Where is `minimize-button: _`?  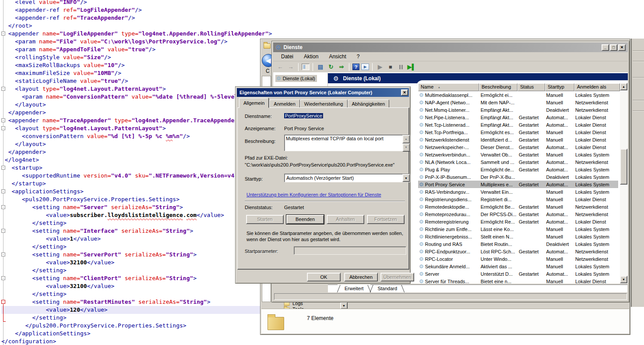
minimize-button: _ is located at coordinates (605, 47).